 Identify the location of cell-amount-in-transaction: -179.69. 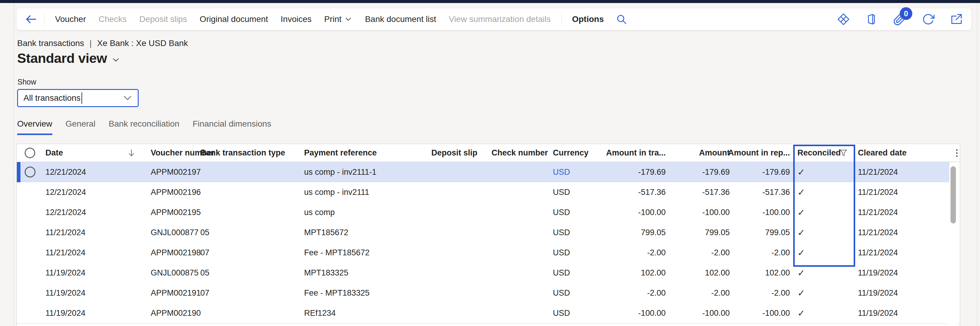
(630, 172).